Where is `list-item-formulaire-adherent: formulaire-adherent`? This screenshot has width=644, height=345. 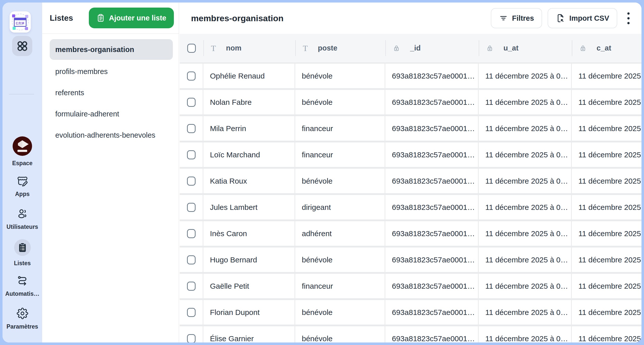 list-item-formulaire-adherent: formulaire-adherent is located at coordinates (111, 114).